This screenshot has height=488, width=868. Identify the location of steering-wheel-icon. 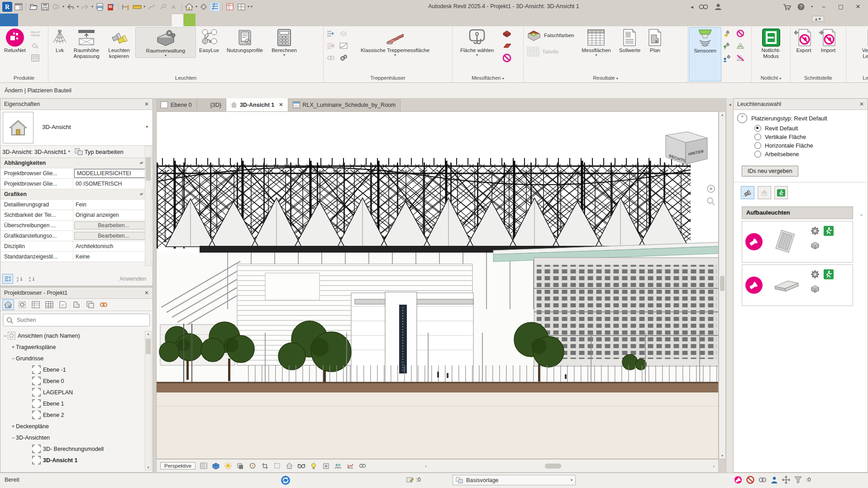
(711, 189).